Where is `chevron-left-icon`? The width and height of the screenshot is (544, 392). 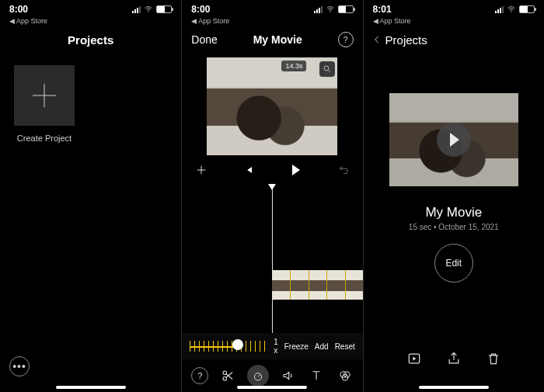 chevron-left-icon is located at coordinates (377, 40).